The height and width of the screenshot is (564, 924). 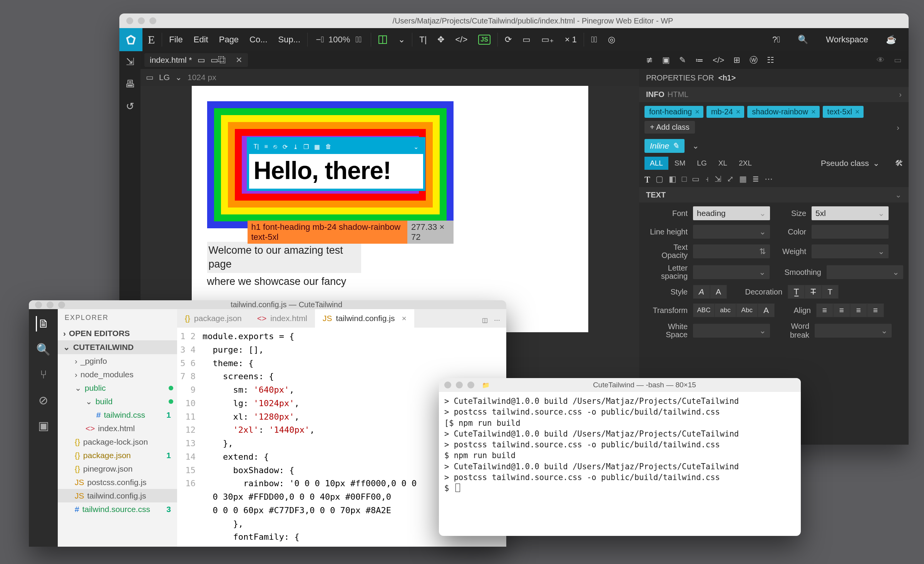 I want to click on extensions-icon: ▣, so click(x=44, y=425).